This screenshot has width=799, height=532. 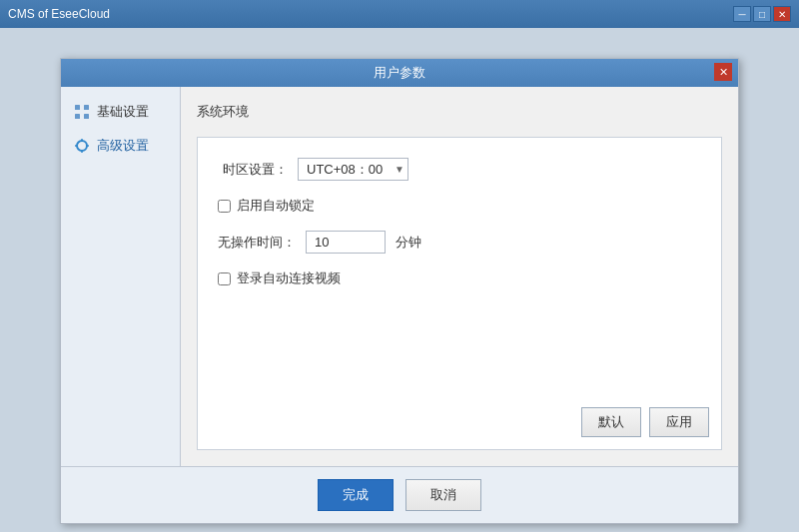 What do you see at coordinates (224, 206) in the screenshot?
I see `auto-lock-checkbox` at bounding box center [224, 206].